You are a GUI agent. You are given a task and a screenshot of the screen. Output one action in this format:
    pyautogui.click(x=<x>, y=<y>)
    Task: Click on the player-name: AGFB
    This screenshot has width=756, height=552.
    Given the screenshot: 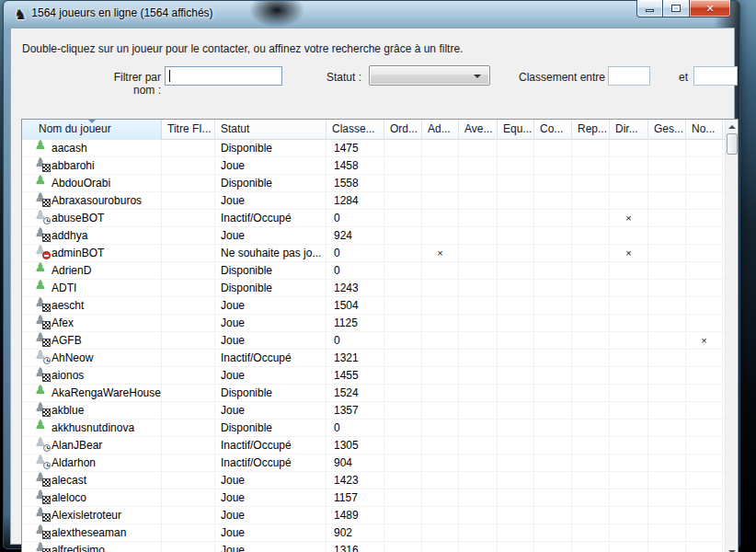 What is the action you would take?
    pyautogui.click(x=66, y=340)
    